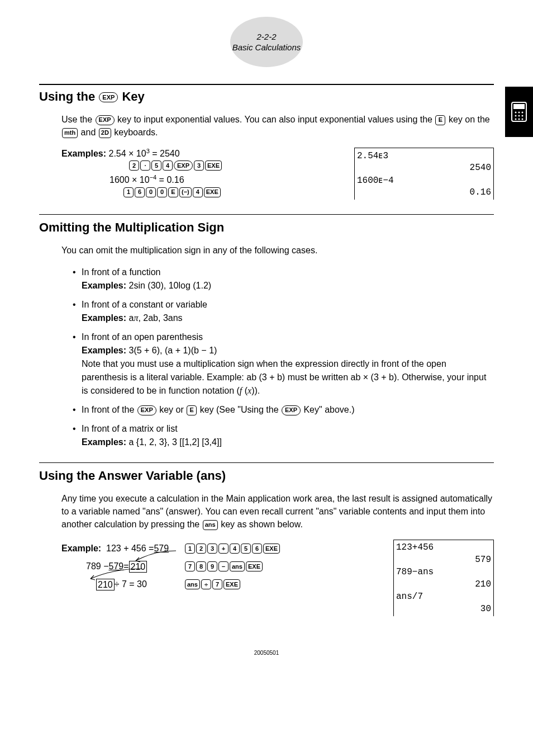  What do you see at coordinates (278, 512) in the screenshot?
I see `ans-intro: Any time you execute a calculation in th…` at bounding box center [278, 512].